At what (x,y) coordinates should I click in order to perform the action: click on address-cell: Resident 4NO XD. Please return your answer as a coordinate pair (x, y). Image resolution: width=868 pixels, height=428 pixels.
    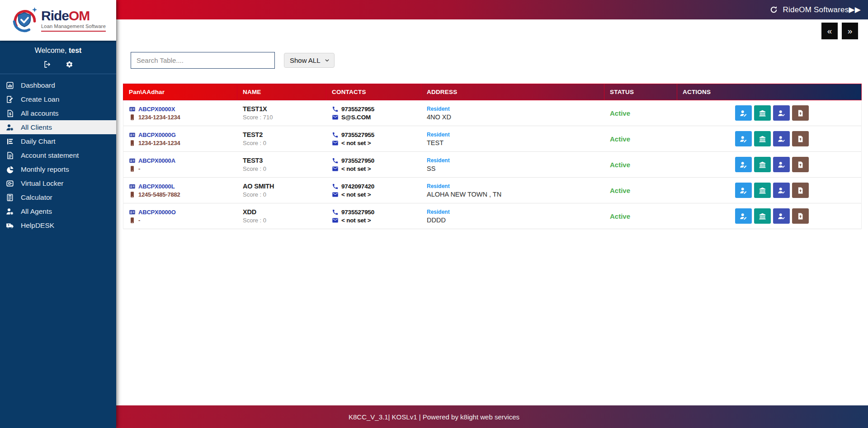
    Looking at the image, I should click on (513, 113).